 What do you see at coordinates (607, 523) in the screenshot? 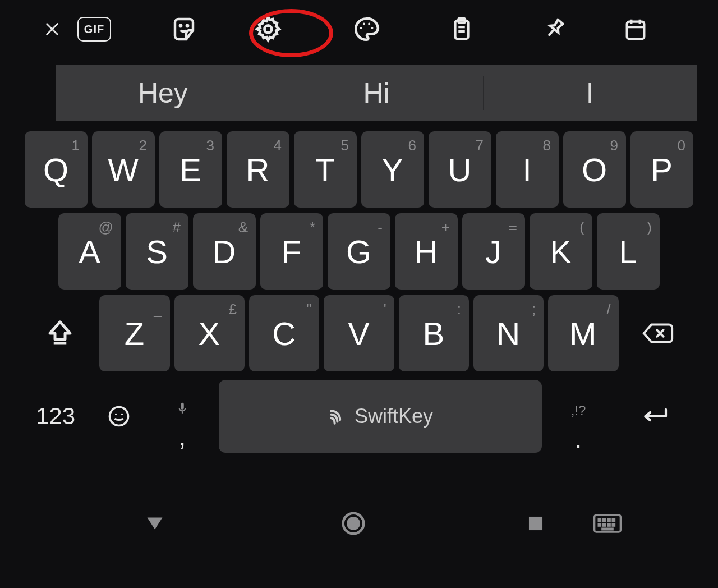
I see `keyboard-switch-icon` at bounding box center [607, 523].